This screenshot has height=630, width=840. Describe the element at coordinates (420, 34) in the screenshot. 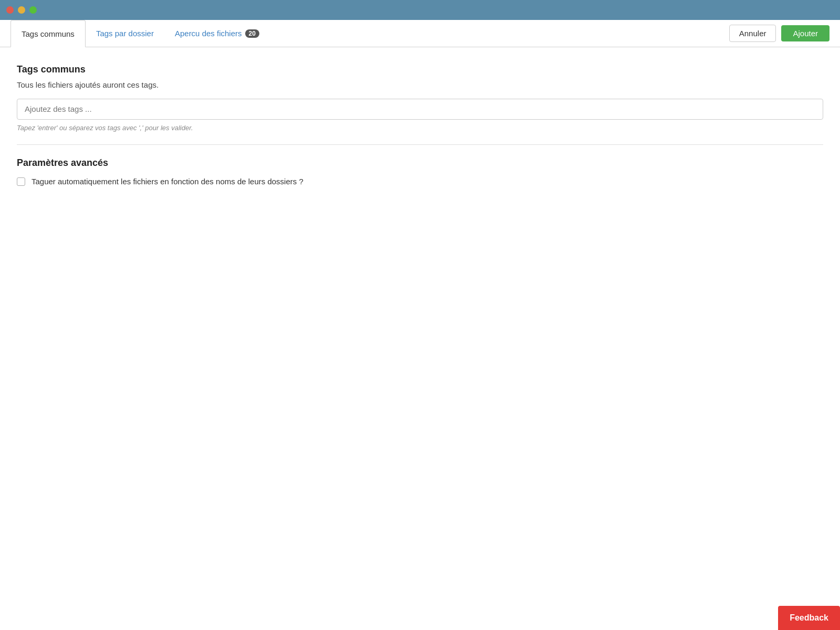

I see `tab-bar: Tags communs Tags par dossier Apercu des…` at that location.